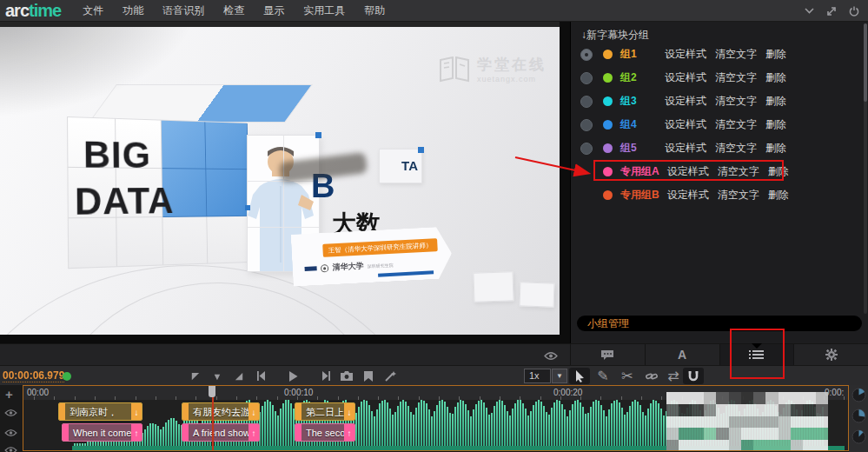  I want to click on group-row-1: 组1 设定样式 清空文字 删除, so click(717, 54).